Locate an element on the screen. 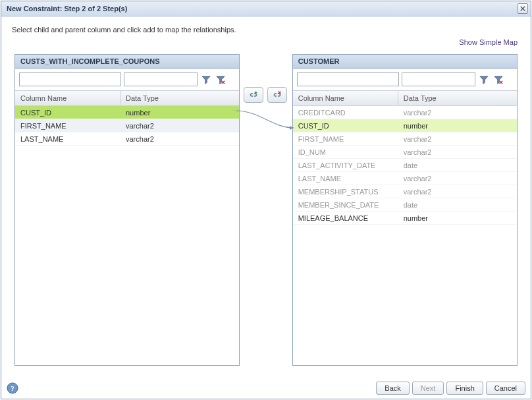 The image size is (532, 400). parent-columns-header: Column Name Data Type is located at coordinates (405, 98).